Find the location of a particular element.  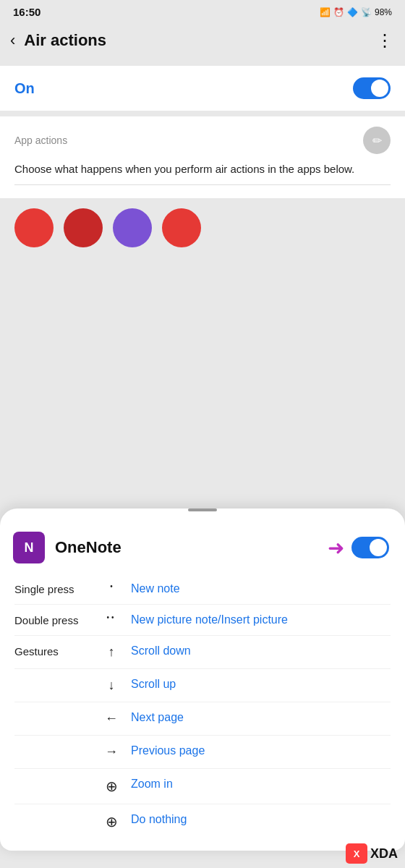

bluetooth-icon: 🔷 is located at coordinates (353, 12).